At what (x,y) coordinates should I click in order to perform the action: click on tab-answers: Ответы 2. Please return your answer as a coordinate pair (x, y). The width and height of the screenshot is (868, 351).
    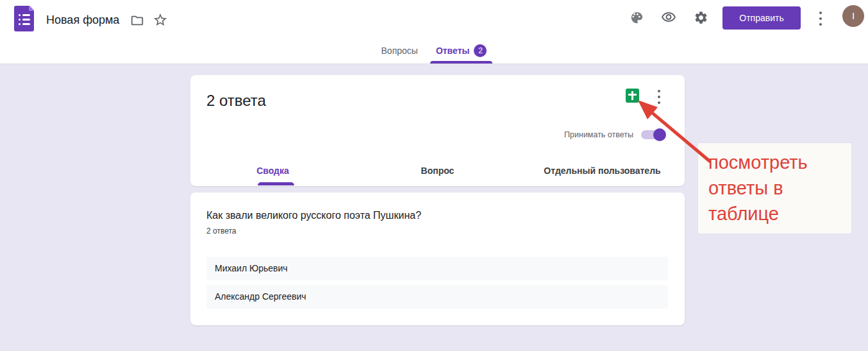
    Looking at the image, I should click on (462, 51).